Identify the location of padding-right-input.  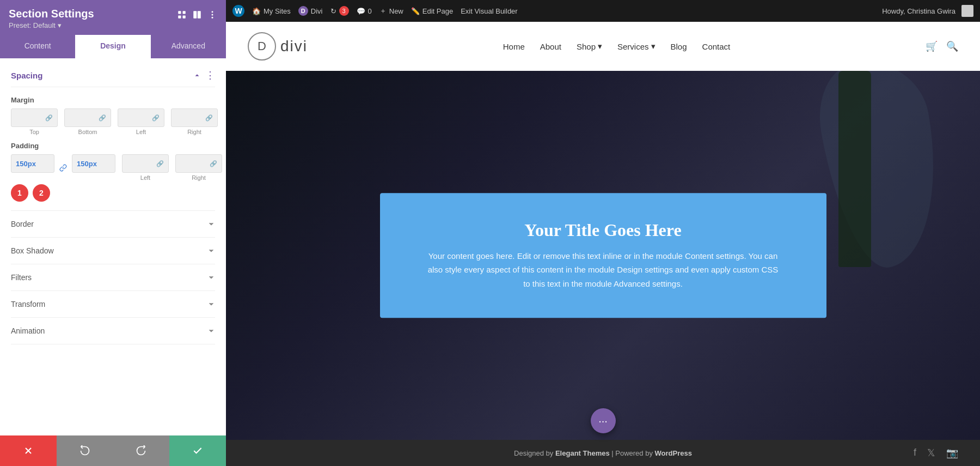
(194, 164).